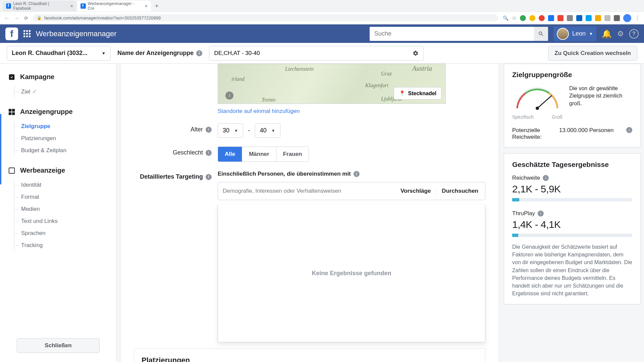  What do you see at coordinates (61, 209) in the screenshot?
I see `sidebar-item-medien: Medien` at bounding box center [61, 209].